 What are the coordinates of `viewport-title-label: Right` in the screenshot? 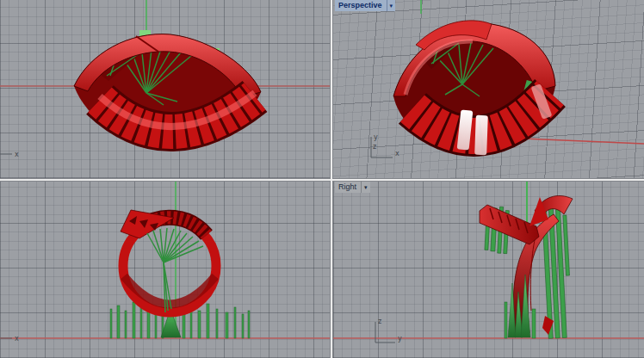 It's located at (348, 188).